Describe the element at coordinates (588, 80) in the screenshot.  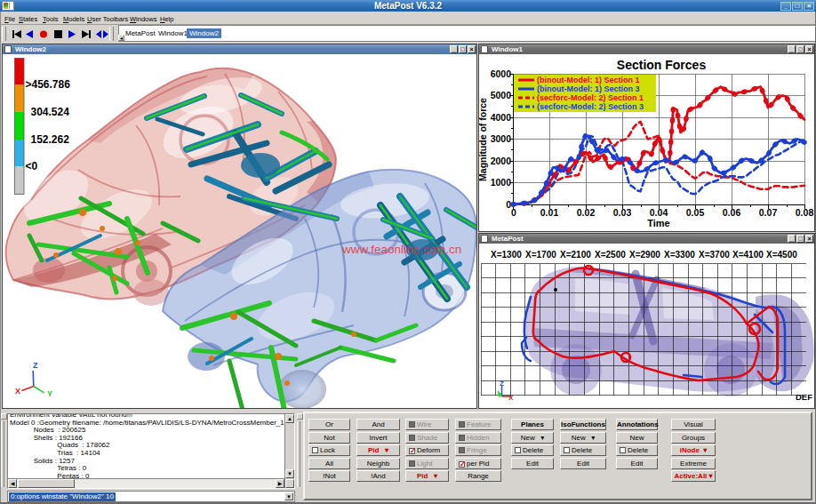
I see `svg-text: (binout-Model: 1) Section 1` at that location.